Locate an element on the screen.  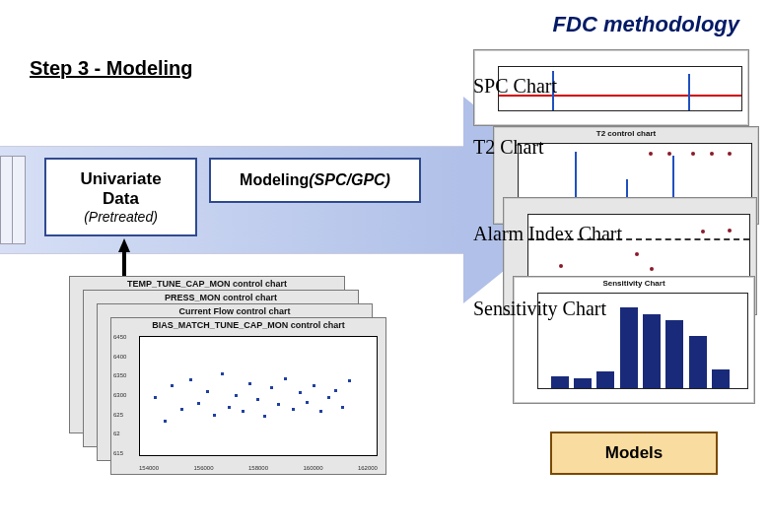
mini-chart-4-yticks: 64506400 63506300 62562 615 is located at coordinates (125, 395).